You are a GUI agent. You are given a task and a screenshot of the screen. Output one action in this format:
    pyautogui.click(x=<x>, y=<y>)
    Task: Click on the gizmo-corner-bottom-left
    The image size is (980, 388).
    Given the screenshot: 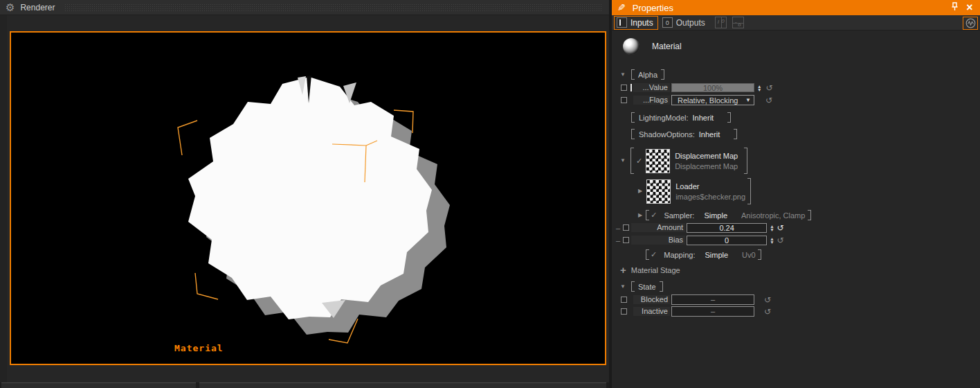 What is the action you would take?
    pyautogui.click(x=206, y=286)
    